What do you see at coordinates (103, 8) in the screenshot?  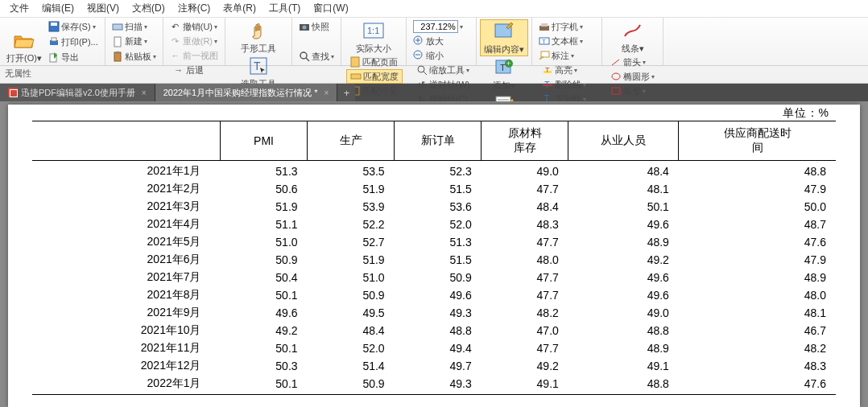 I see `menu-view: 视图(V)` at bounding box center [103, 8].